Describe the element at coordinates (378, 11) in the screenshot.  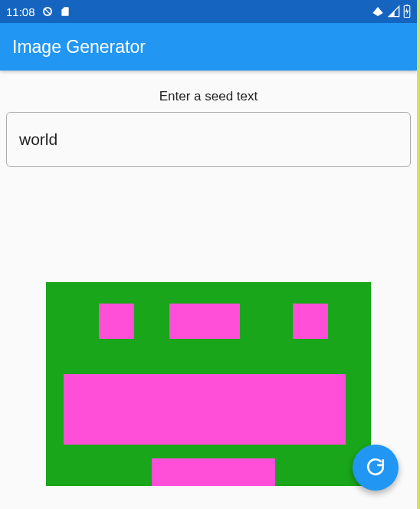
I see `wifi-icon` at that location.